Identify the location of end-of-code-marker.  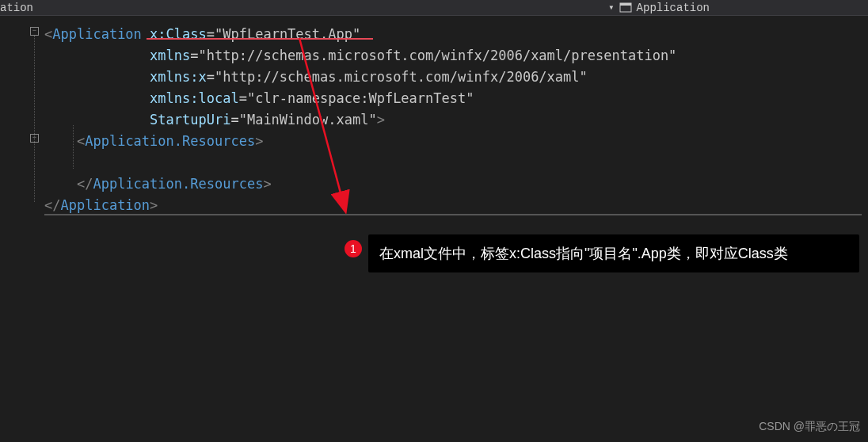
(453, 215).